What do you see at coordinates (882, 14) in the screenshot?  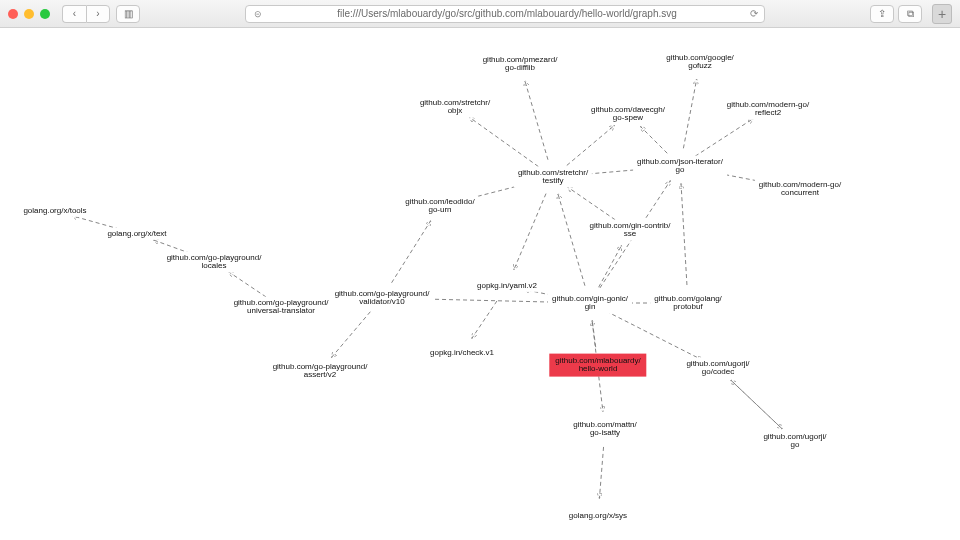 I see `share-icon: ⇪` at bounding box center [882, 14].